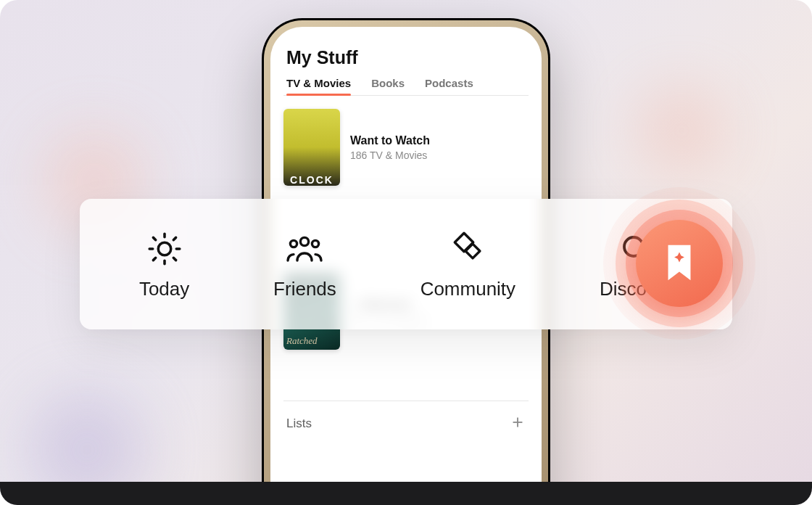 The width and height of the screenshot is (812, 505). What do you see at coordinates (468, 264) in the screenshot?
I see `tabbar-item-community: Community` at bounding box center [468, 264].